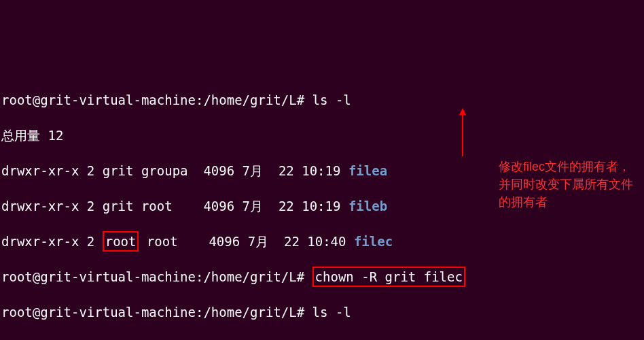 This screenshot has width=644, height=340. Describe the element at coordinates (322, 241) in the screenshot. I see `line-filec-1: drwxr-xr-x 2 root root 4096 7月 22 10:40 …` at that location.